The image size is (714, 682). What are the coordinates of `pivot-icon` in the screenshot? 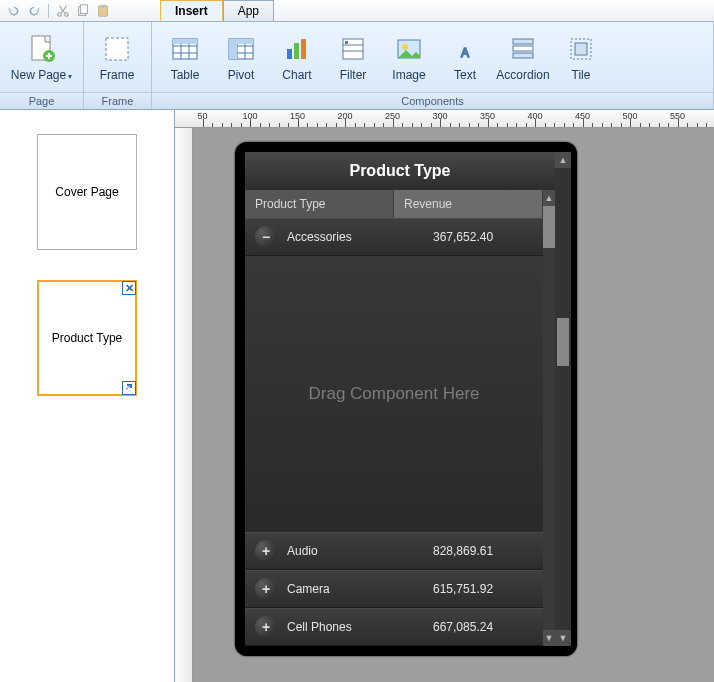 It's located at (241, 49).